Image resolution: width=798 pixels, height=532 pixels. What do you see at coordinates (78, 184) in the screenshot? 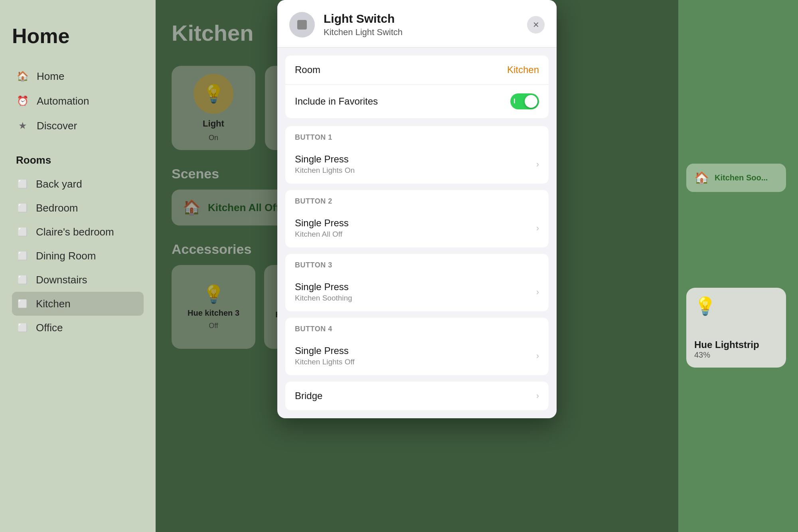
I see `sidebar-item-backyard: ⬜ Back yard` at bounding box center [78, 184].